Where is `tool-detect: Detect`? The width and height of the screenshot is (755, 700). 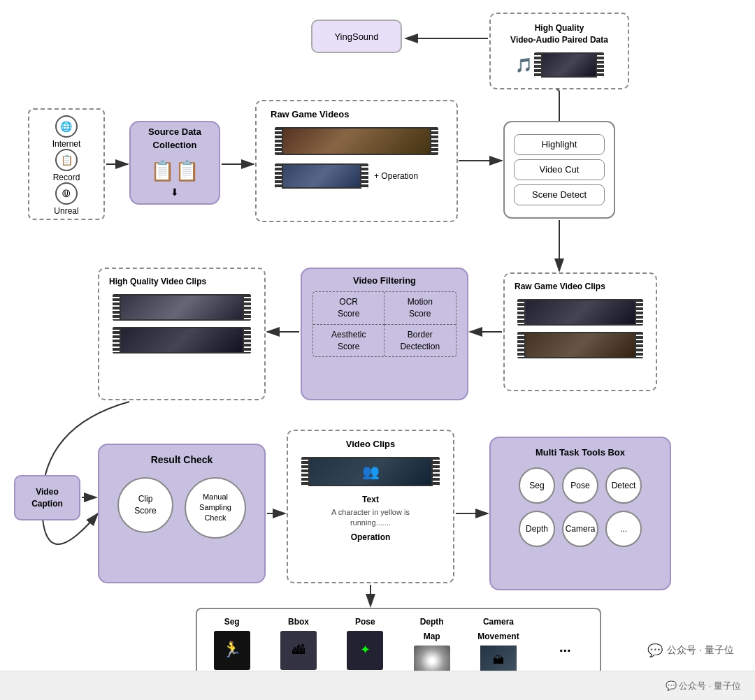 tool-detect: Detect is located at coordinates (624, 486).